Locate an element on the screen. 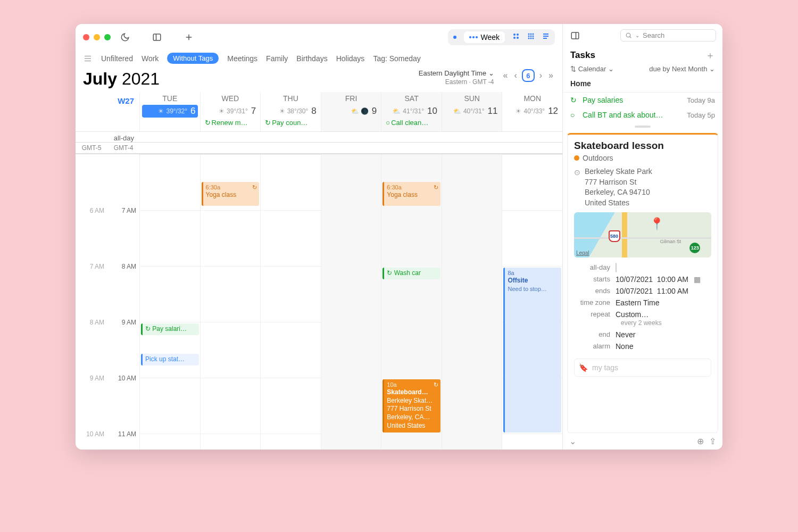 Image resolution: width=798 pixels, height=532 pixels. tasks-group-home: Home is located at coordinates (643, 85).